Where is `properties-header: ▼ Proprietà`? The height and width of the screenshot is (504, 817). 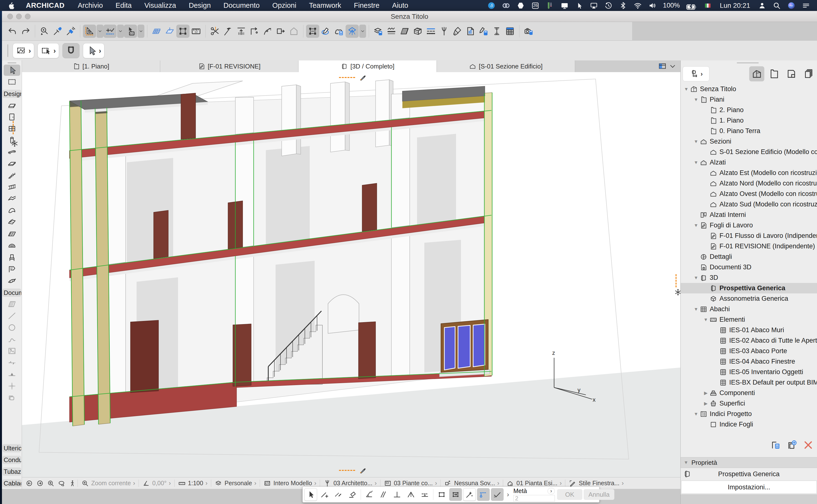 properties-header: ▼ Proprietà is located at coordinates (749, 463).